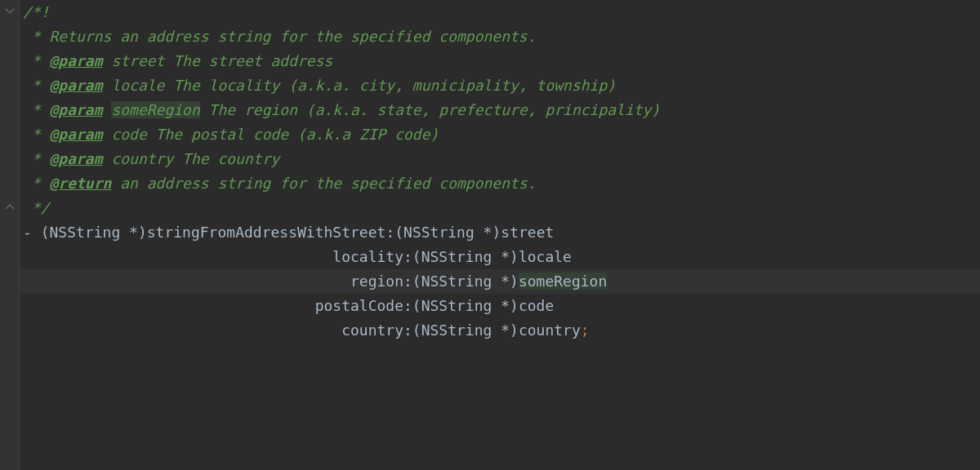 Image resolution: width=980 pixels, height=470 pixels. What do you see at coordinates (10, 208) in the screenshot?
I see `fold-end-icon` at bounding box center [10, 208].